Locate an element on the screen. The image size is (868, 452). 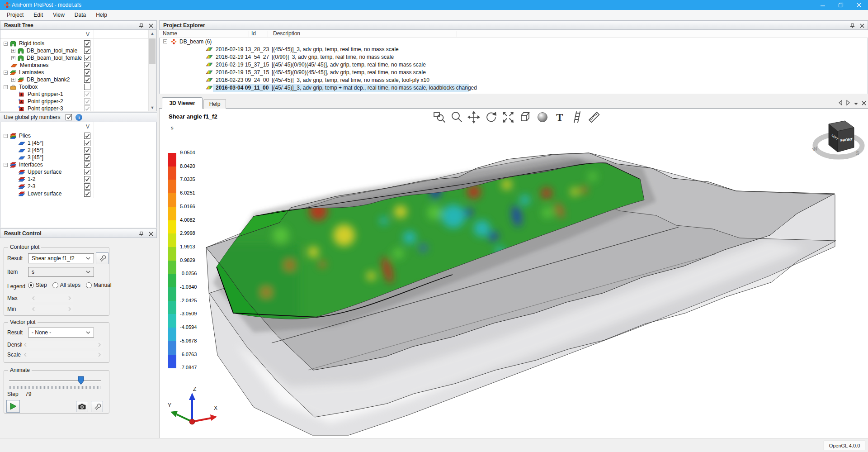
scale-spinner is located at coordinates (62, 355).